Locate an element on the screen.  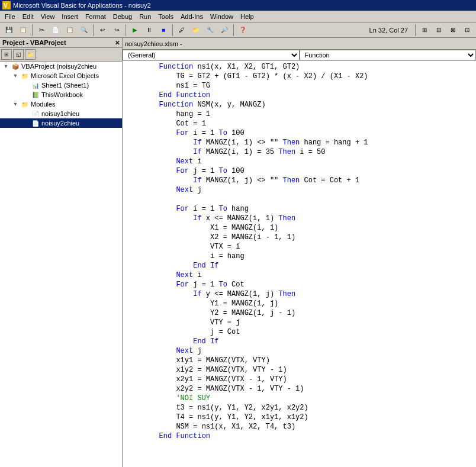
tree-noisuy1chieu: 📄 noisuy1chieu is located at coordinates (61, 114).